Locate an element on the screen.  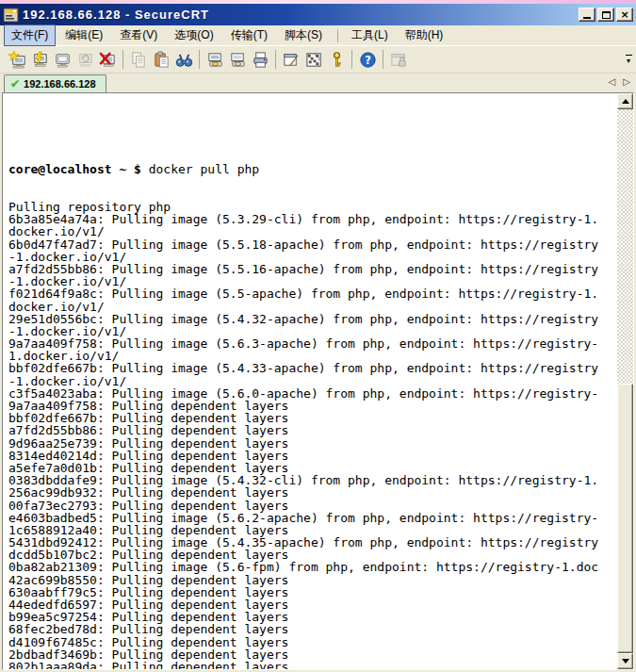
find-button is located at coordinates (184, 59).